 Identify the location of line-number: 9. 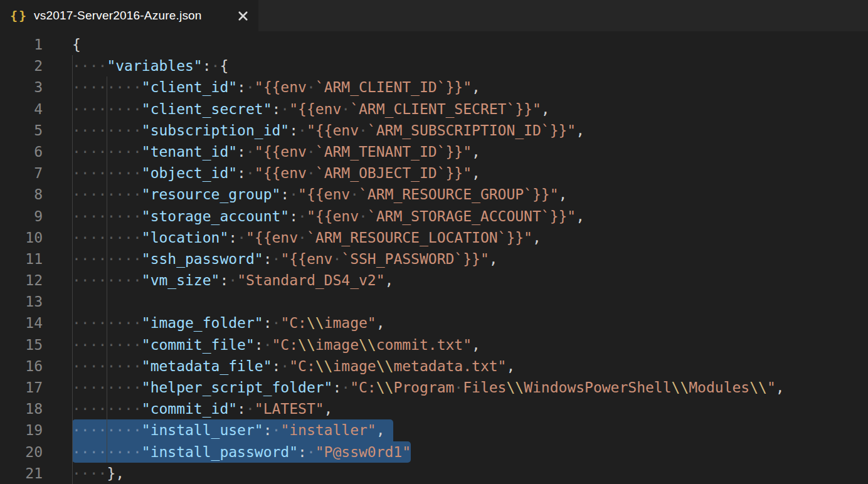
(21, 216).